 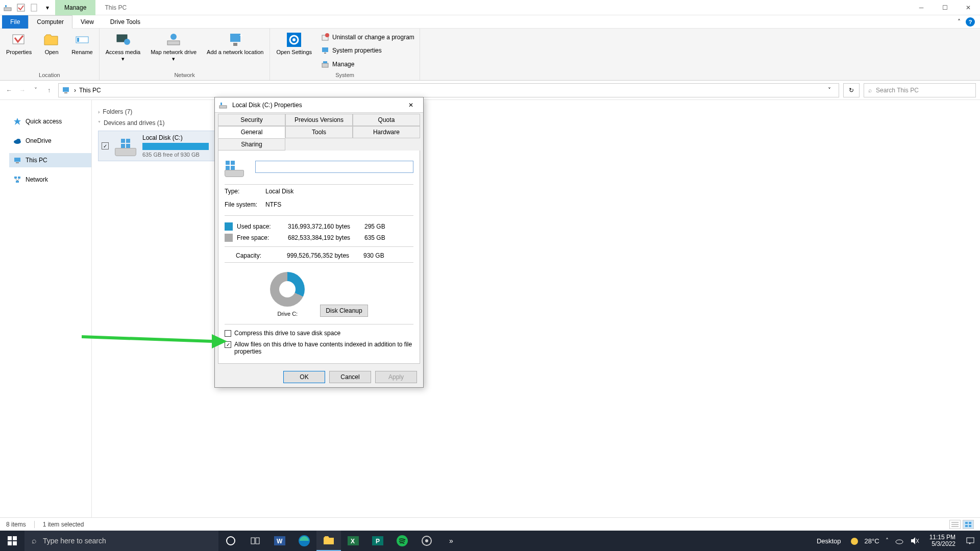 I want to click on tab-hardware: Hardware, so click(x=386, y=132).